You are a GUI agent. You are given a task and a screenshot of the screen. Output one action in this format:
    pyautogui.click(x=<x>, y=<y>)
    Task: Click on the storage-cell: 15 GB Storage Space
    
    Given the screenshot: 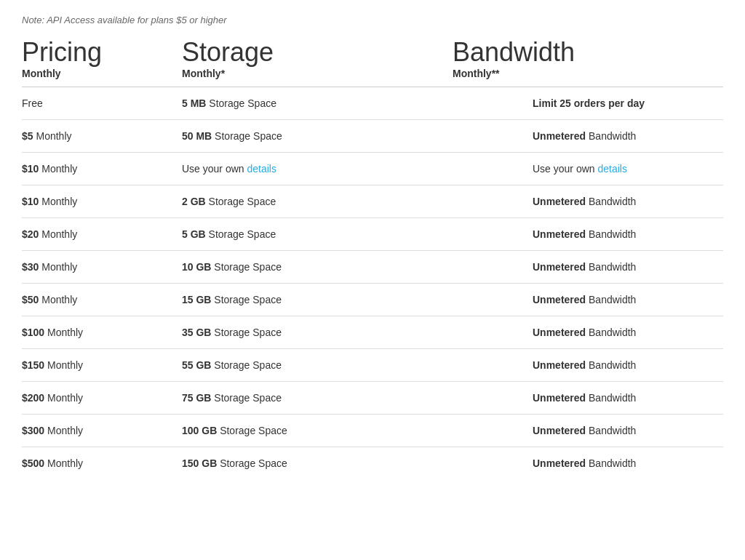 What is the action you would take?
    pyautogui.click(x=357, y=300)
    